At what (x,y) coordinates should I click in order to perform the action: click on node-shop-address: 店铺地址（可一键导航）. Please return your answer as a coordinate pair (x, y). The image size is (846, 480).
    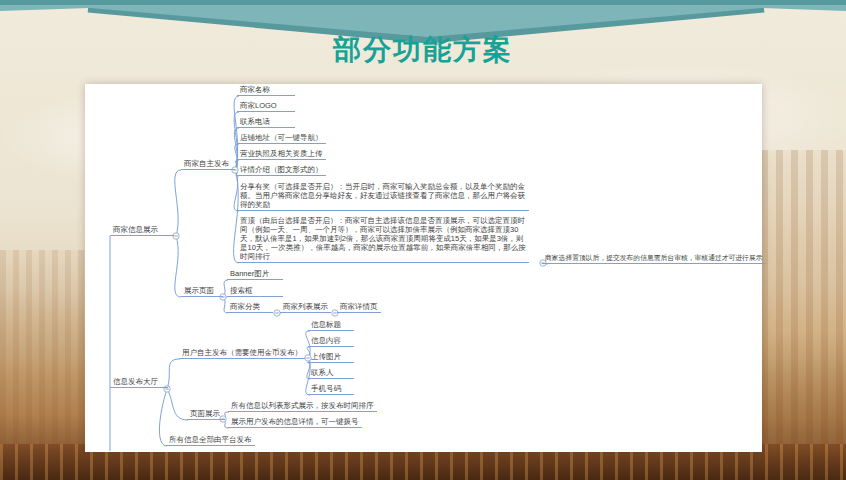
    Looking at the image, I should click on (282, 138).